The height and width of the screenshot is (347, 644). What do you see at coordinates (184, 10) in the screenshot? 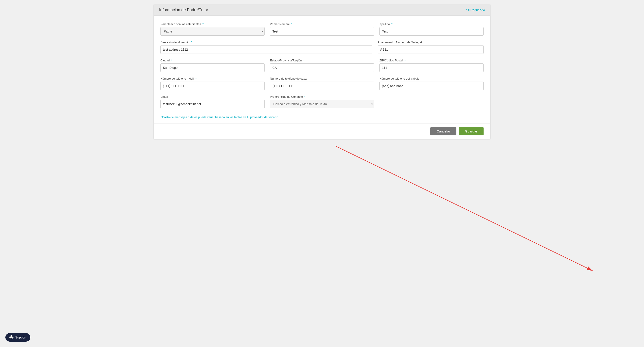
I see `page-title: Información de Padre/Tutor` at bounding box center [184, 10].